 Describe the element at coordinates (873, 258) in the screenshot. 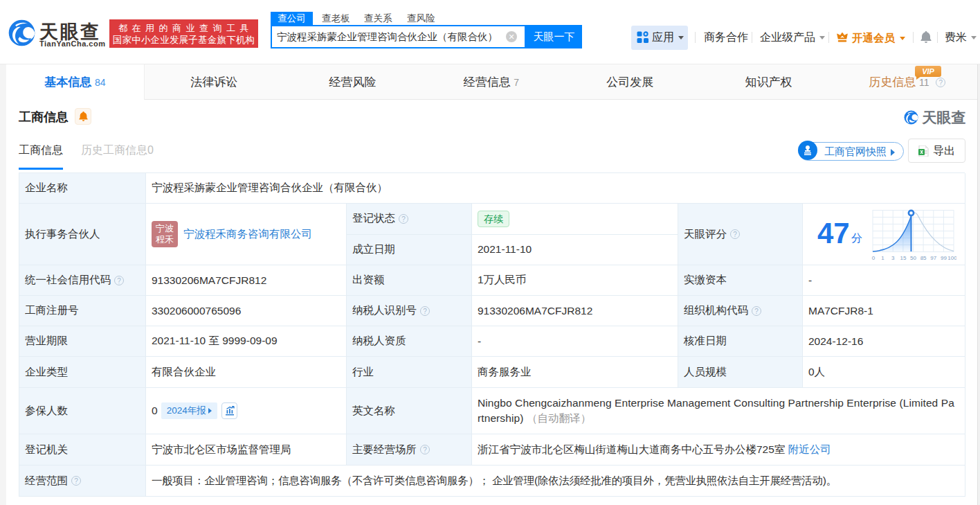

I see `svg-text: 0` at that location.